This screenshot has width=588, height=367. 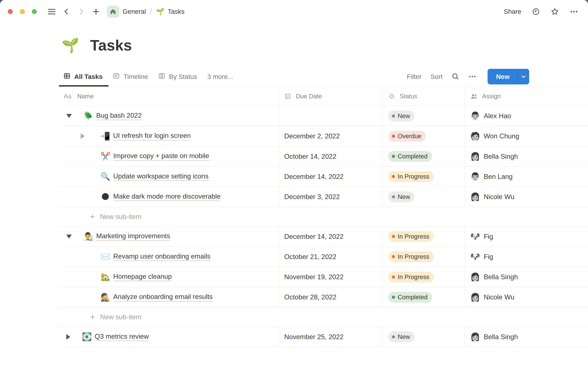 I want to click on new-button-label: New, so click(x=502, y=77).